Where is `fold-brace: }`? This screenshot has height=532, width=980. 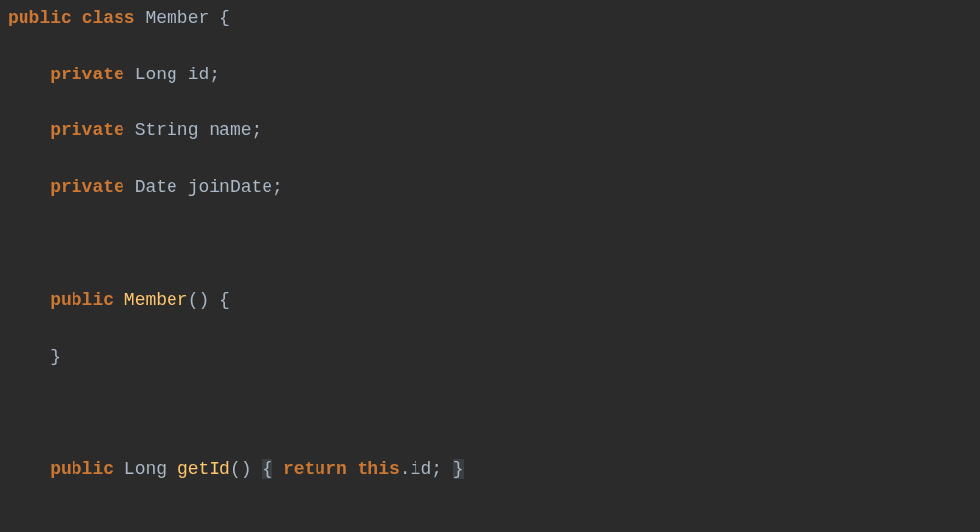 fold-brace: } is located at coordinates (459, 469).